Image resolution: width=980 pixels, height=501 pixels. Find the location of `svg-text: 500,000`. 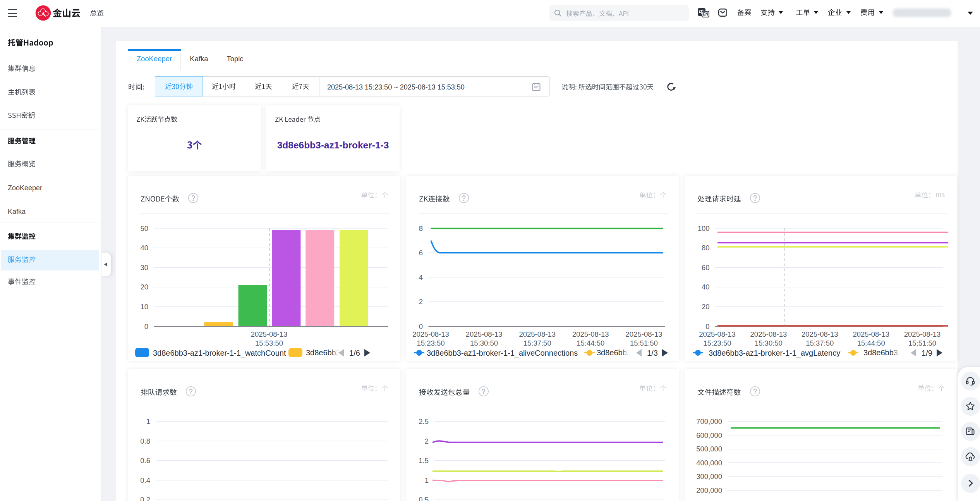

svg-text: 500,000 is located at coordinates (709, 449).